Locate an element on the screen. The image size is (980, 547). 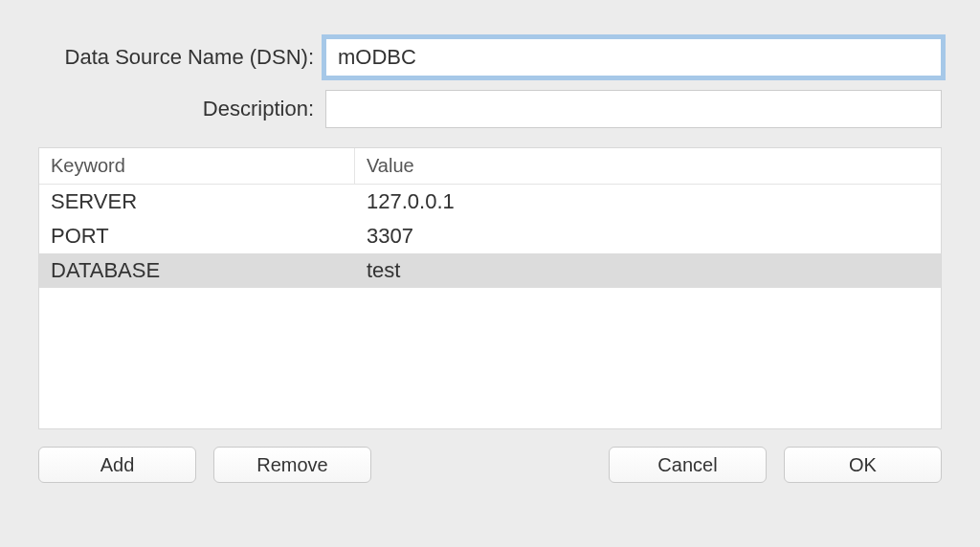
table-cell-keyword: PORT is located at coordinates (197, 236).